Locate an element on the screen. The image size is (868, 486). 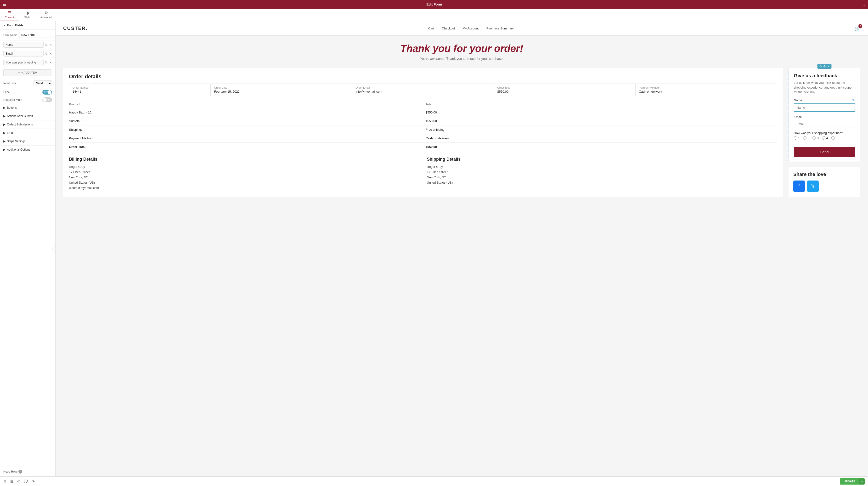
billing-col: Billing Details Roger Gray171 Ben Street… is located at coordinates (244, 174).